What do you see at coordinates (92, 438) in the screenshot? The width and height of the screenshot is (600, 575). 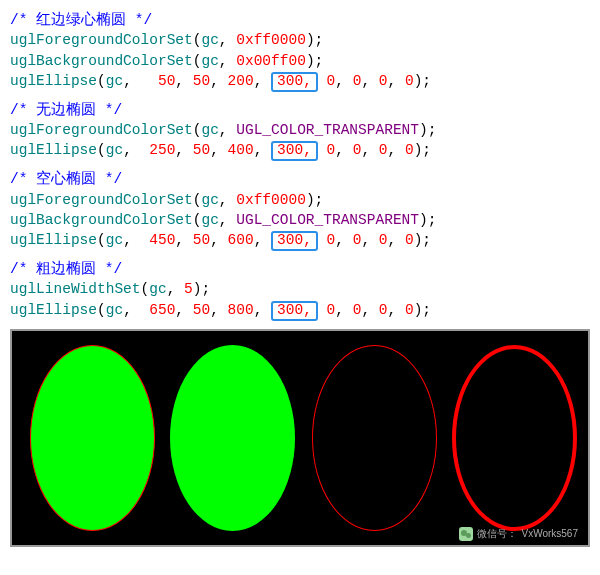 I see `ellipse-red-border-green-fill` at bounding box center [92, 438].